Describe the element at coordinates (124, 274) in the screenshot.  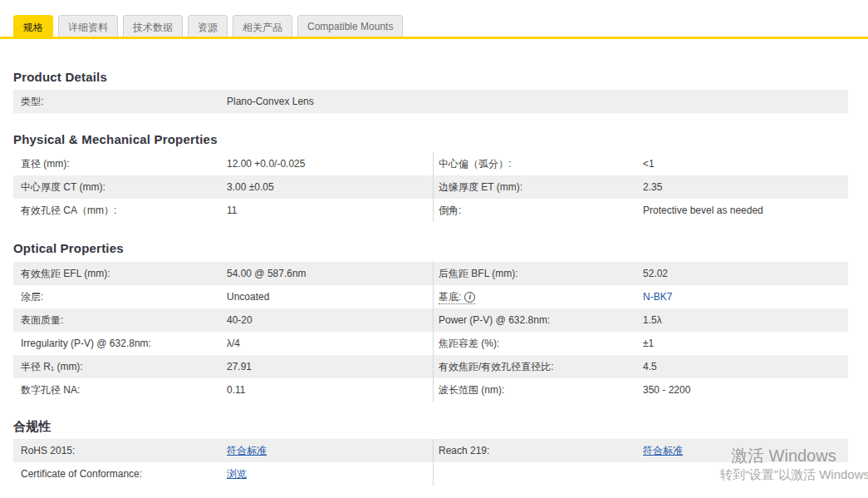
I see `spec-label: 有效焦距 EFL (mm):` at that location.